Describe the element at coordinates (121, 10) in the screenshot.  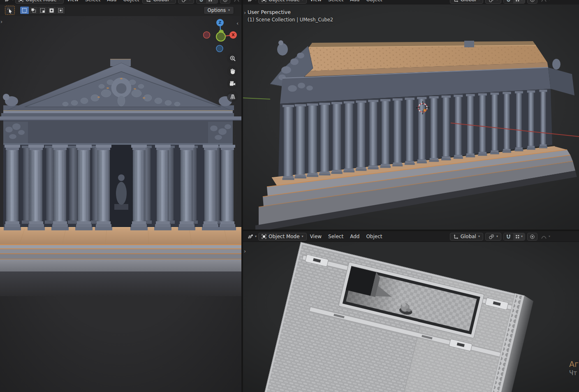
I see `tool-settings-bar: Options ▾` at that location.